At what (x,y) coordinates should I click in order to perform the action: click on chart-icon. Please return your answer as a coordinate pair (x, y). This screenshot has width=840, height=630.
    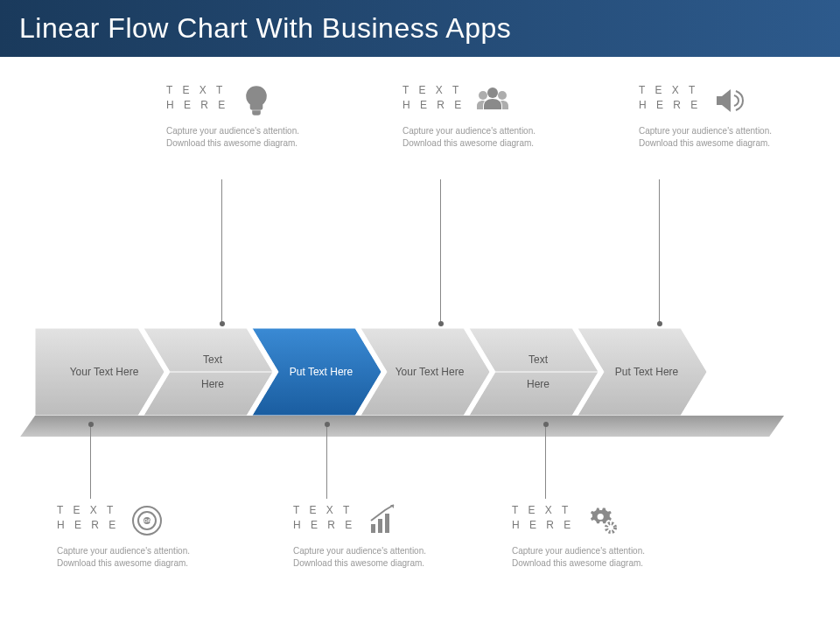
    Looking at the image, I should click on (383, 521).